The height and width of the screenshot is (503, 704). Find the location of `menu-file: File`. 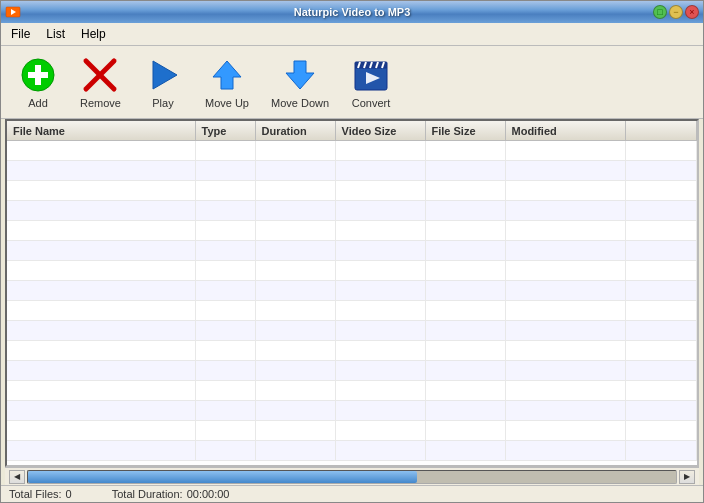

menu-file: File is located at coordinates (20, 34).